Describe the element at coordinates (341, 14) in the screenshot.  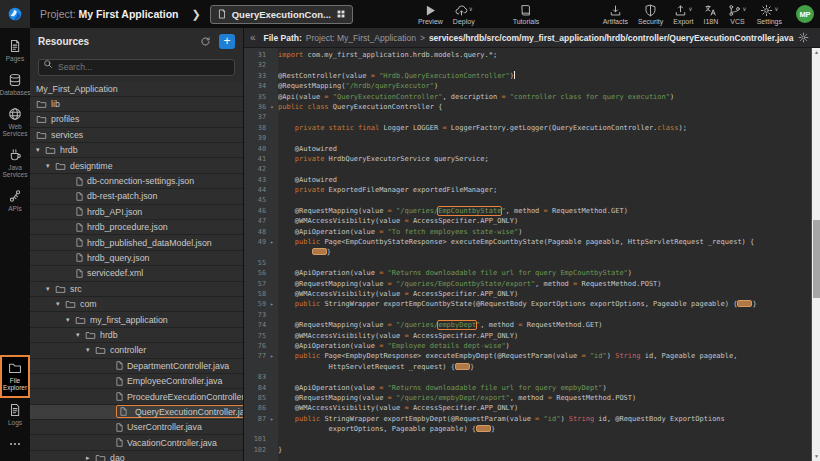
I see `workspace-grid-icon` at that location.